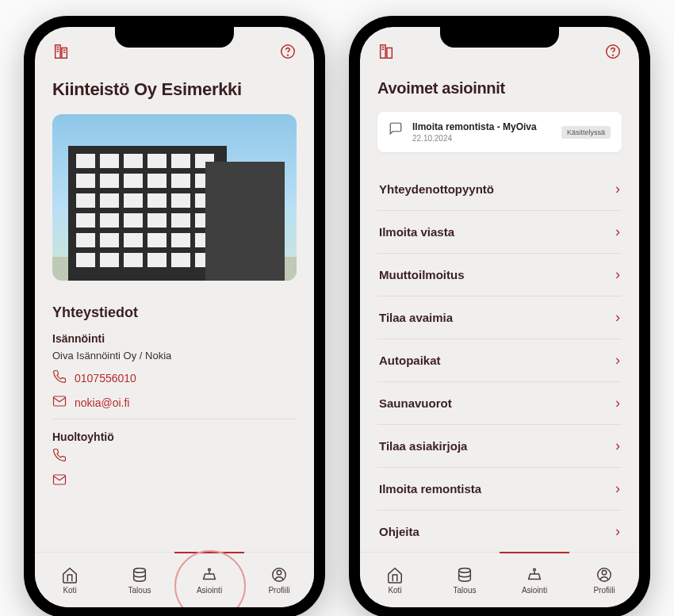  I want to click on email-address: nokia@oi.fi, so click(101, 403).